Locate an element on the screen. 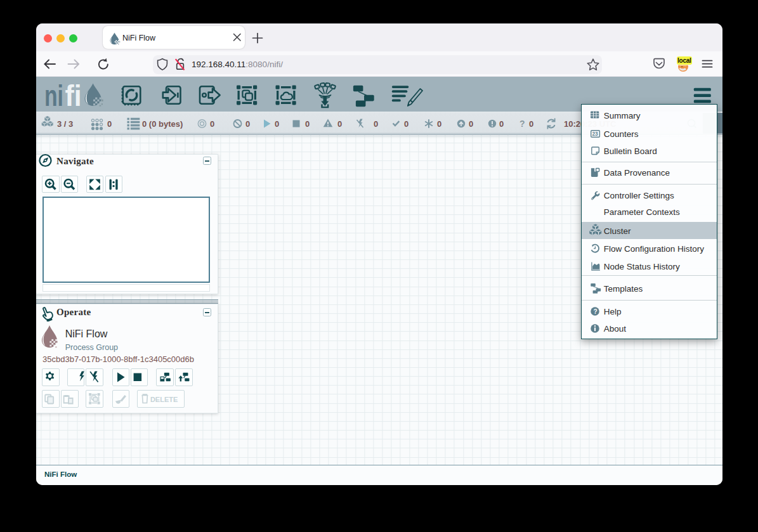  svg-text: 0 (0 bytes) is located at coordinates (162, 124).